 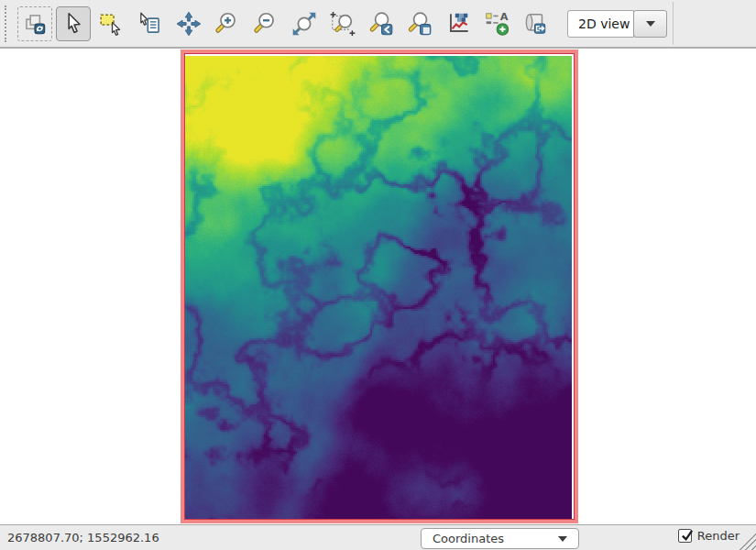 What do you see at coordinates (35, 24) in the screenshot?
I see `render-display-button` at bounding box center [35, 24].